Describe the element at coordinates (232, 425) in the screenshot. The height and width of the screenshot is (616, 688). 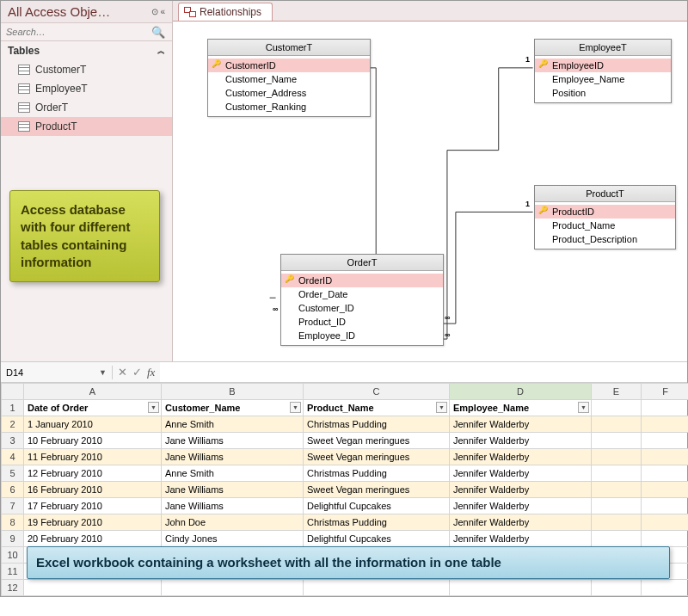
I see `cell: Anne Smith` at that location.